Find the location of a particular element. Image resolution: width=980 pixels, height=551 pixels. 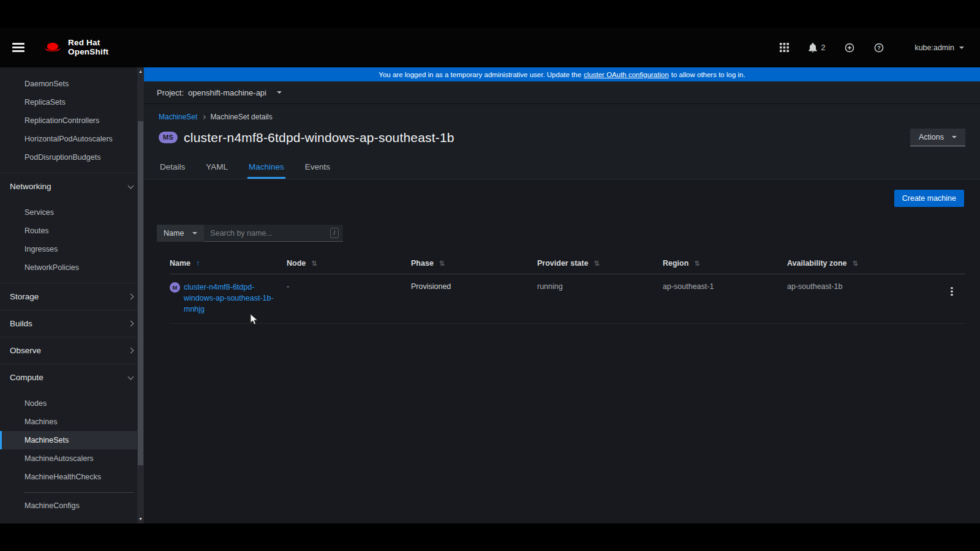

machine-badge: M is located at coordinates (175, 288).